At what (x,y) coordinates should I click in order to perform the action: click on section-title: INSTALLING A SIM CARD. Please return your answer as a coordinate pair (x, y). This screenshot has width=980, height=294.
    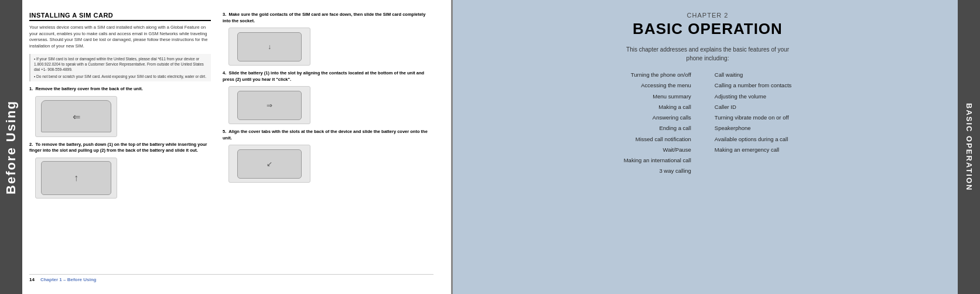
    Looking at the image, I should click on (120, 16).